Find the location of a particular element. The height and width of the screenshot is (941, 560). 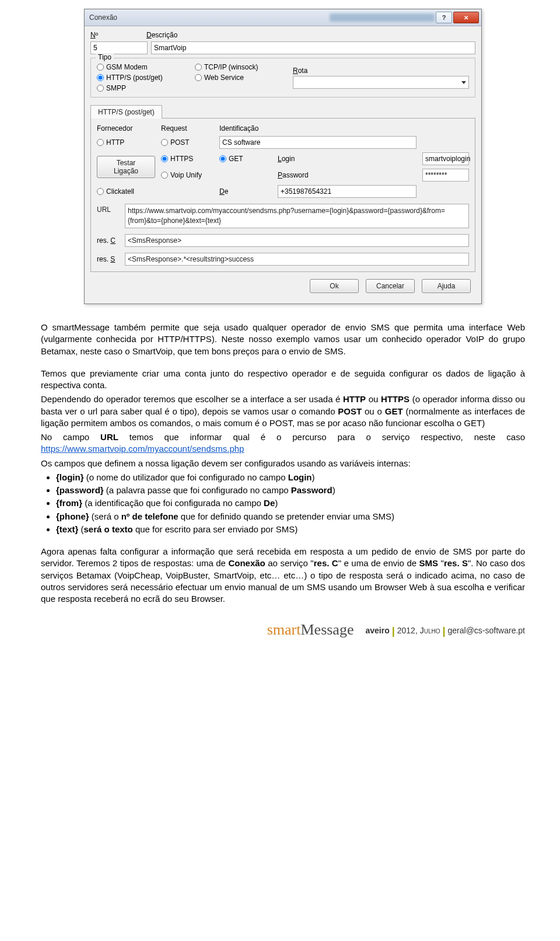

tabpage-http: Fornecedor Request Identificação HTTP PO… is located at coordinates (283, 195).